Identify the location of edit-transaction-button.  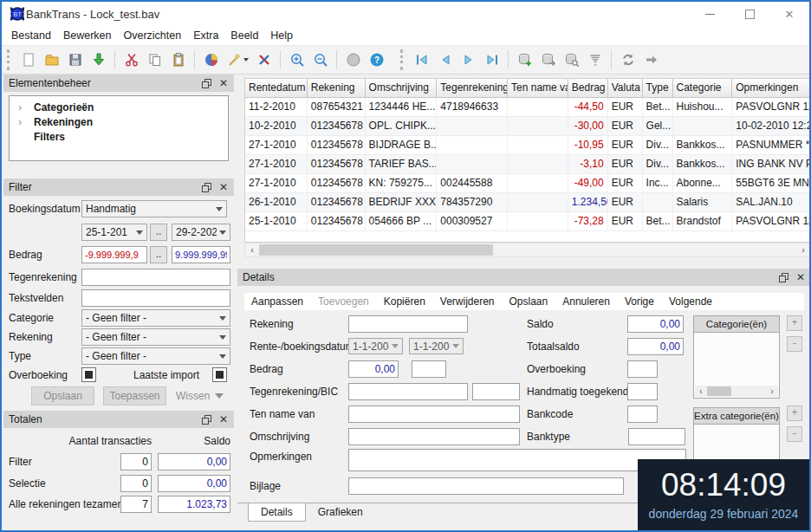
(548, 60).